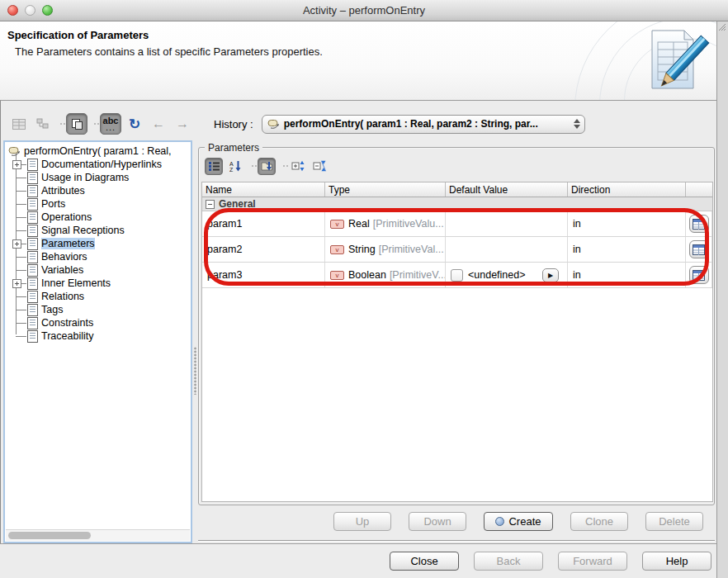  What do you see at coordinates (518, 522) in the screenshot?
I see `create-button: Create` at bounding box center [518, 522].